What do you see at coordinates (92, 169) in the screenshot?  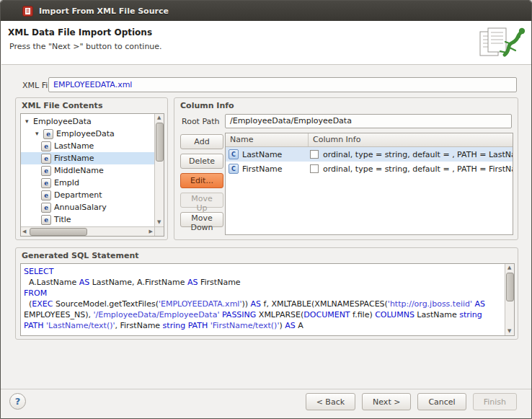 I see `xml-file-contents-group: XML File Contents ▾EmployeeData▾eEmploye…` at bounding box center [92, 169].